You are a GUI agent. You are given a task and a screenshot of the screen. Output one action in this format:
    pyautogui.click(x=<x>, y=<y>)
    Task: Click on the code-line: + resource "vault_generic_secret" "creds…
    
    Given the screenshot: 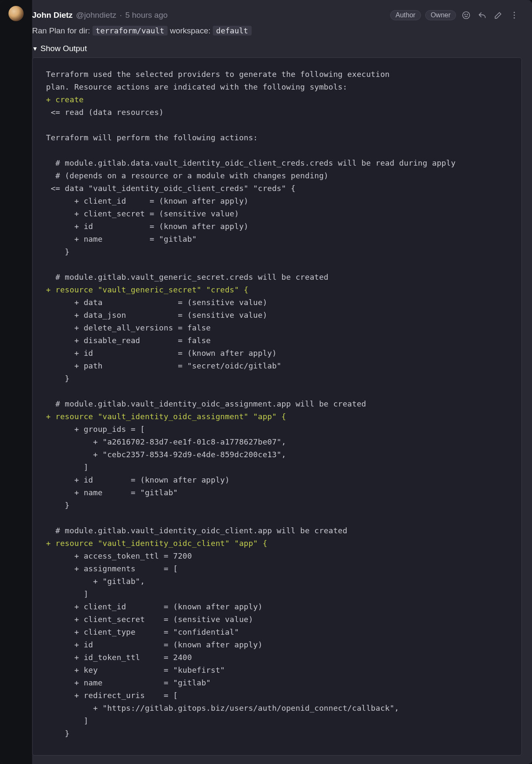 What is the action you would take?
    pyautogui.click(x=147, y=290)
    